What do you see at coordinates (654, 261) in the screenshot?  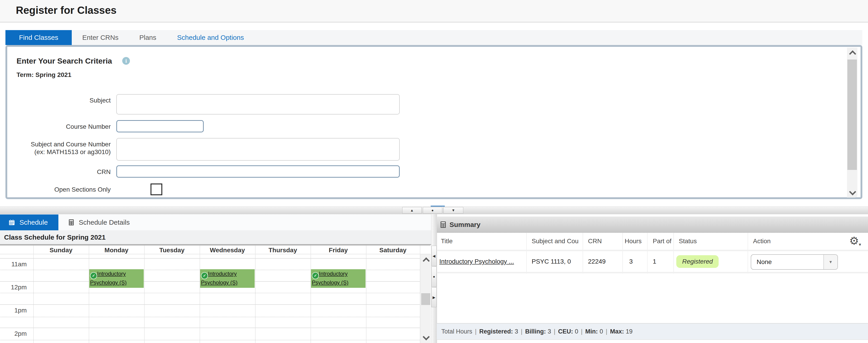 I see `row-part-of: 1` at bounding box center [654, 261].